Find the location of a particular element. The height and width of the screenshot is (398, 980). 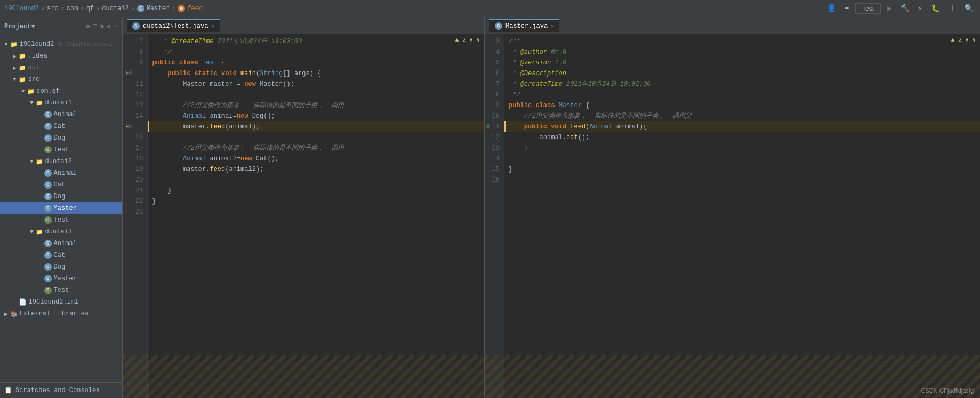

rln-13: 13 is located at coordinates (494, 148).